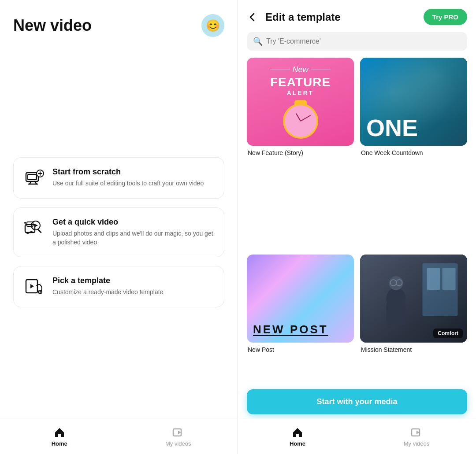  I want to click on left-header: New video 😊, so click(119, 23).